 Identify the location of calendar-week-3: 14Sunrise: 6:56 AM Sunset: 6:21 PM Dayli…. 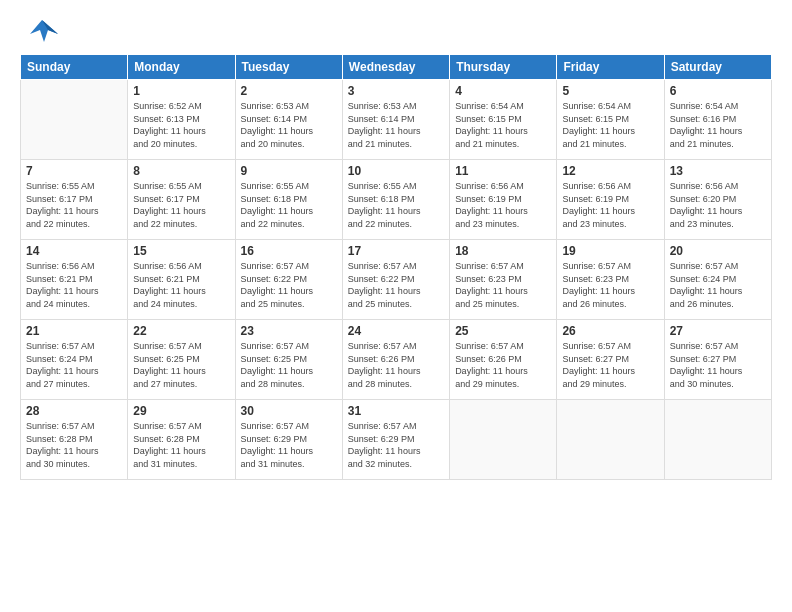
(396, 280).